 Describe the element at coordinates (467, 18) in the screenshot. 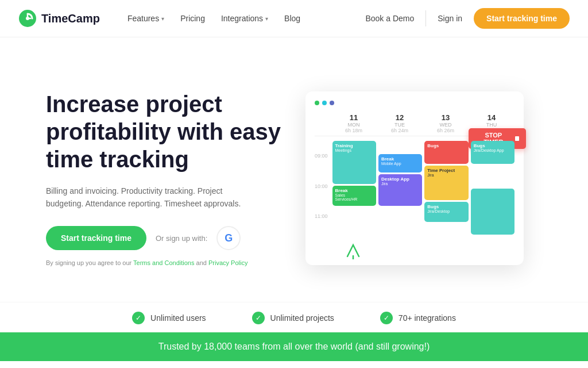

I see `nav-right: Book a Demo Sign in Start tracking time` at that location.